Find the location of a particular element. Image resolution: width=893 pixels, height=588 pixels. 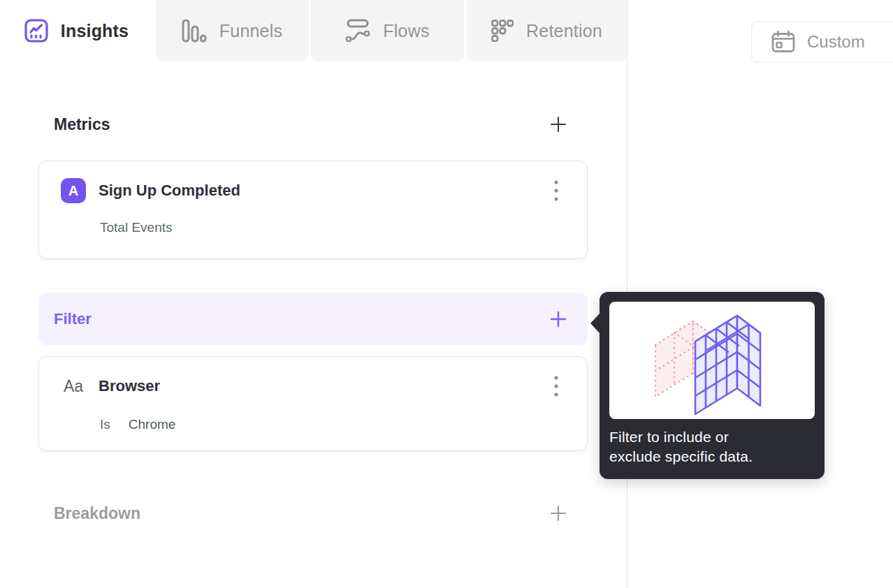

add-breakdown-button is located at coordinates (558, 513).